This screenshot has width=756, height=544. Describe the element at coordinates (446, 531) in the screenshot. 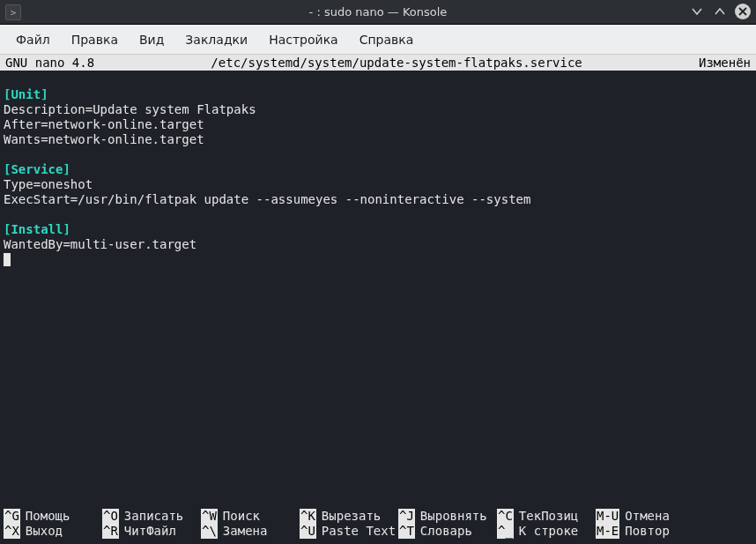

I see `shortcut-label: Словарь` at that location.